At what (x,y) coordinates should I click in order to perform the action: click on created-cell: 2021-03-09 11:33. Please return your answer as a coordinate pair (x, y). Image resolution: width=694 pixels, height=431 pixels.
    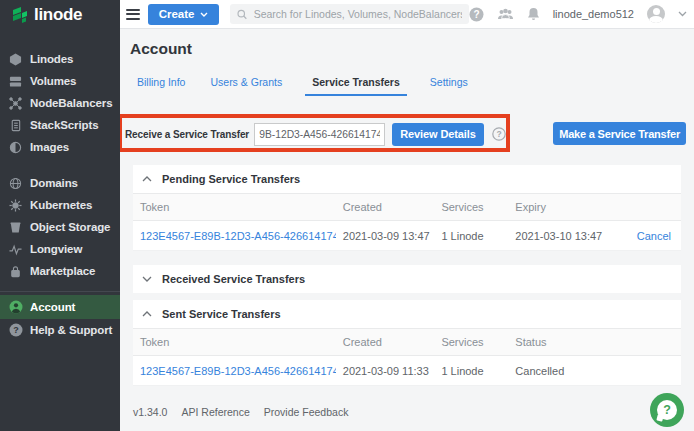
    Looking at the image, I should click on (386, 371).